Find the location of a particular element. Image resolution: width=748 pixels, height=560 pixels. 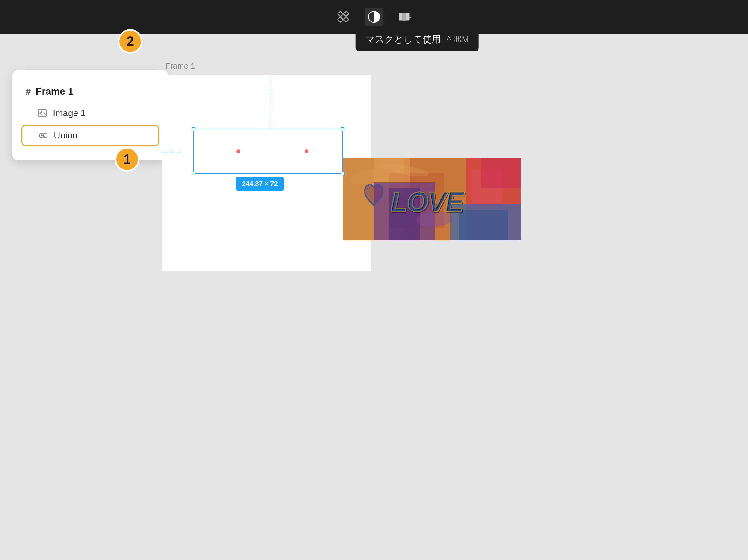

svg-text: LOVE is located at coordinates (427, 202).